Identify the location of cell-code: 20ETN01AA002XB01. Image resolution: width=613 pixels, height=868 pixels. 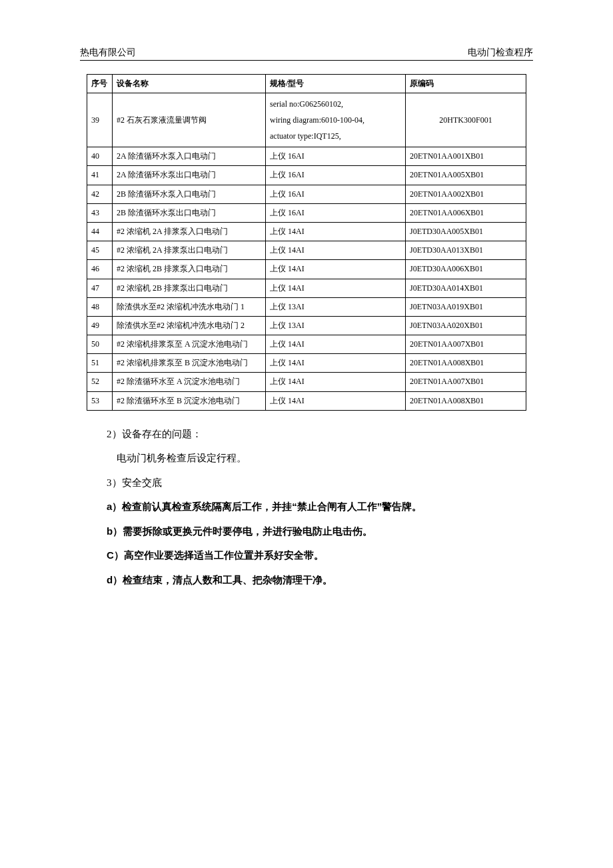
(466, 194).